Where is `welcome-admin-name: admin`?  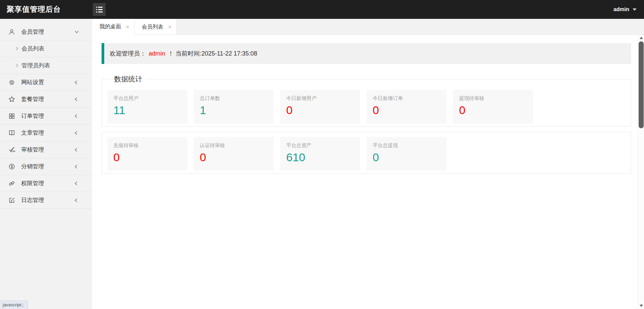 welcome-admin-name: admin is located at coordinates (157, 54).